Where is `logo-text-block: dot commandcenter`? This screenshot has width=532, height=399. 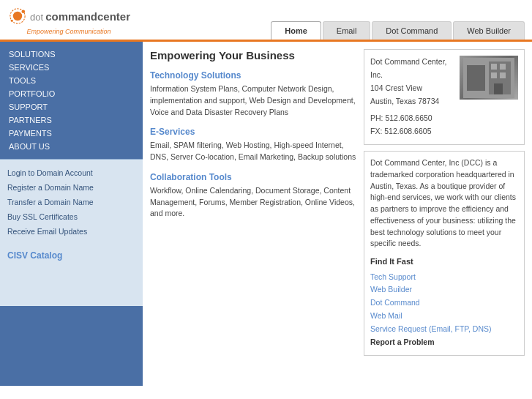 logo-text-block: dot commandcenter is located at coordinates (80, 16).